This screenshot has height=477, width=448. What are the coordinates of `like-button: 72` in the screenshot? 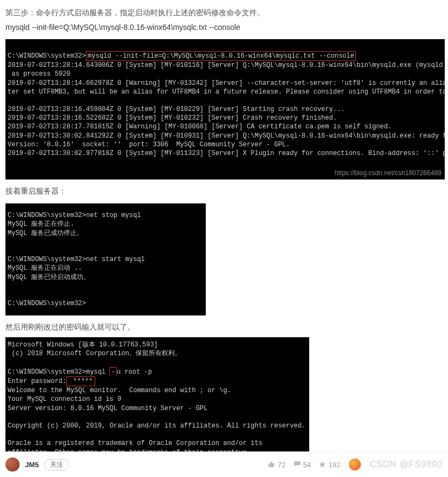 It's located at (277, 464).